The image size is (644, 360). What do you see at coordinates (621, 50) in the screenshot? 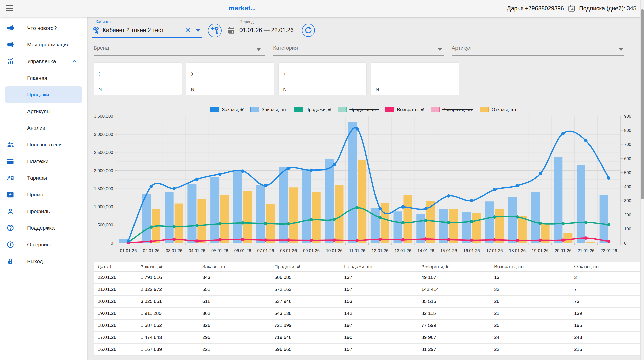
I see `article-caret-icon` at bounding box center [621, 50].